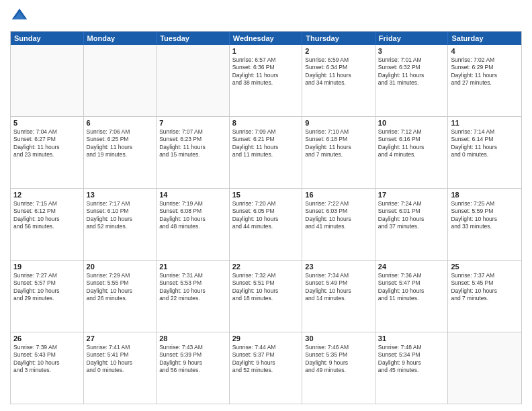  I want to click on day-number: 19, so click(47, 267).